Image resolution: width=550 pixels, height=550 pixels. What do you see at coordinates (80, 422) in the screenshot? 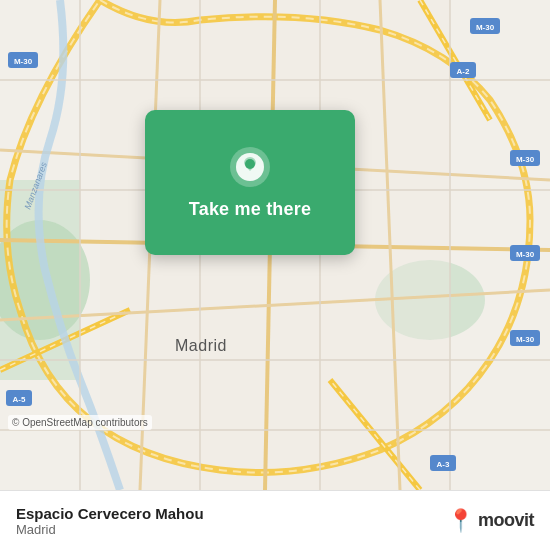
I see `map-attribution: © OpenStreetMap contributors` at bounding box center [80, 422].